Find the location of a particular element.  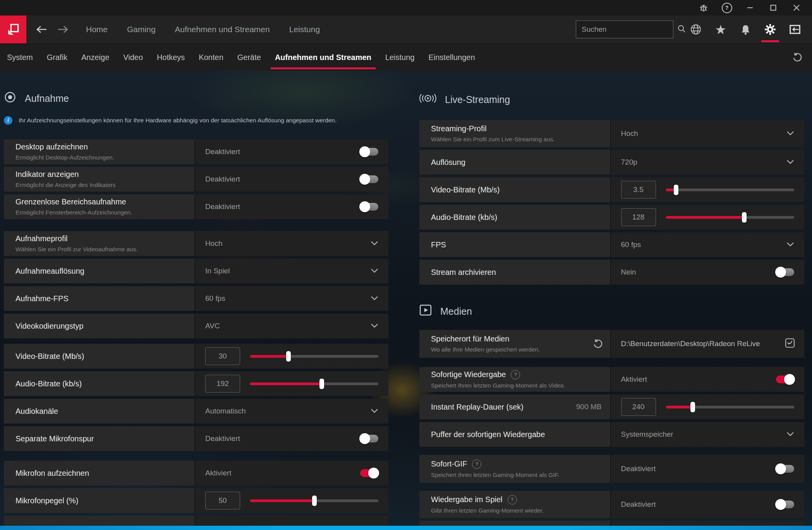

dropdown: In Spiel is located at coordinates (292, 271).